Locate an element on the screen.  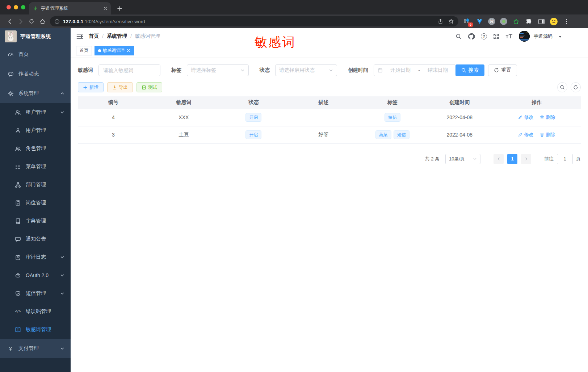
green-dot is located at coordinates (504, 22).